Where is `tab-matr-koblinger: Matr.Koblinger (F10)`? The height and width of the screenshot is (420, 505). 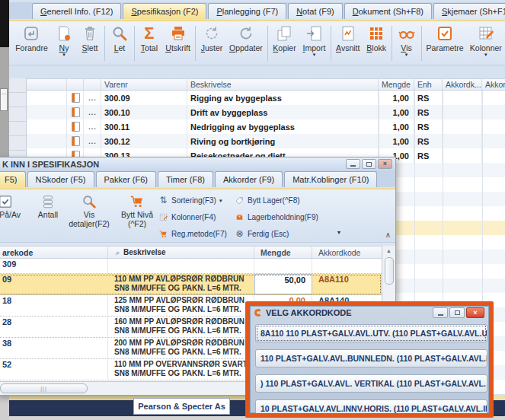 tab-matr-koblinger: Matr.Koblinger (F10) is located at coordinates (331, 180).